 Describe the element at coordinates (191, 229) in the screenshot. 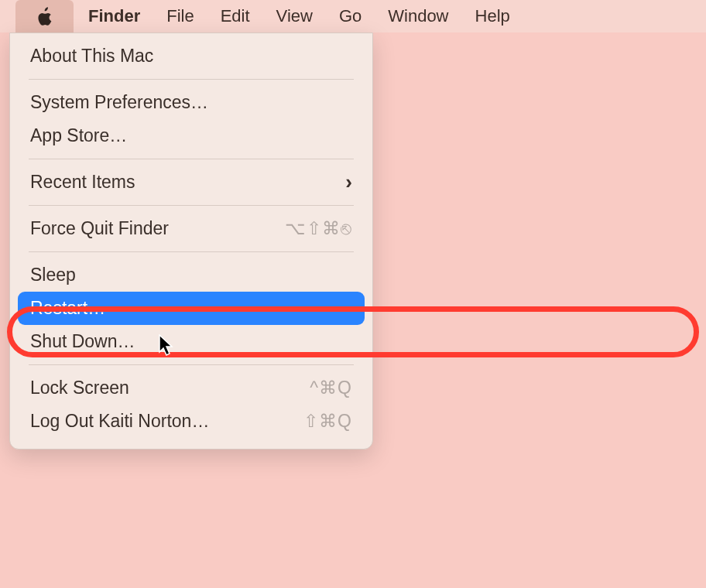

I see `menu-item-force-quit: Force Quit Finder ⌥⇧⌘⎋` at that location.